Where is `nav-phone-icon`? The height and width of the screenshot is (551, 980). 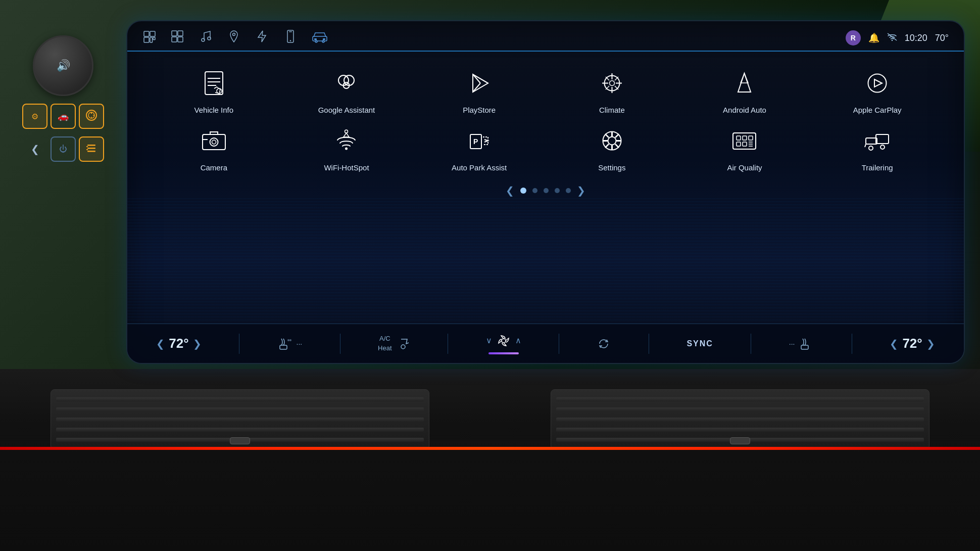 nav-phone-icon is located at coordinates (290, 38).